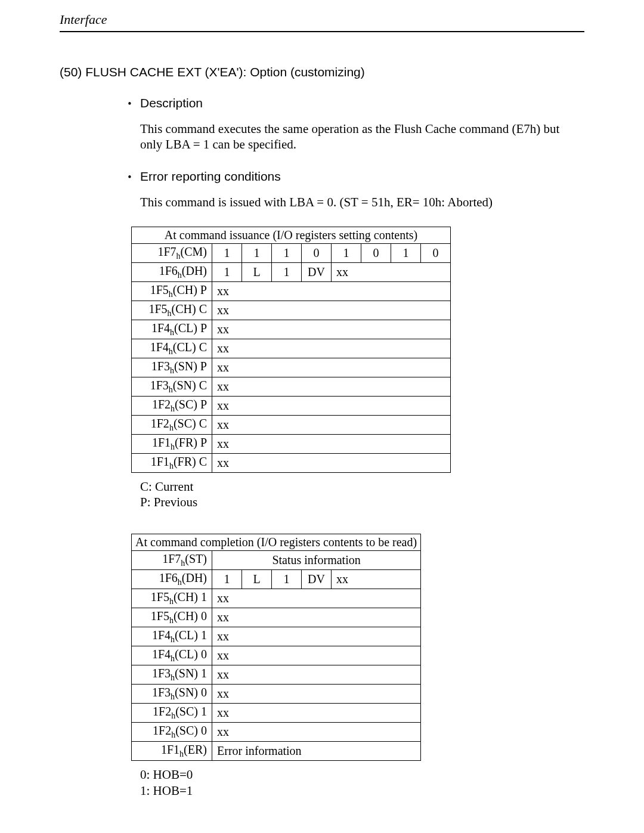 This screenshot has width=644, height=833. I want to click on reg-label: 1F2h(SC) 1, so click(172, 713).